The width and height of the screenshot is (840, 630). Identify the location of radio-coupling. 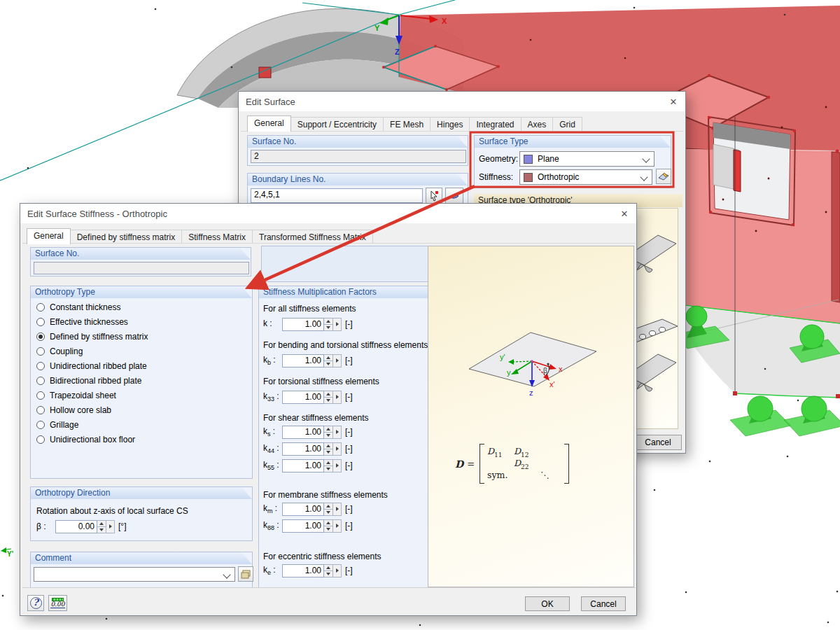
(41, 351).